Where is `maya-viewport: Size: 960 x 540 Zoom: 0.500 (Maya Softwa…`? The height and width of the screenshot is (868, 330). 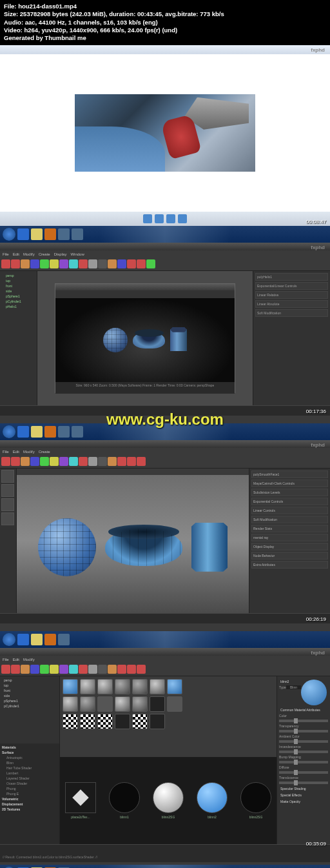
maya-viewport: Size: 960 x 540 Zoom: 0.500 (Maya Softwa… is located at coordinates (145, 338).